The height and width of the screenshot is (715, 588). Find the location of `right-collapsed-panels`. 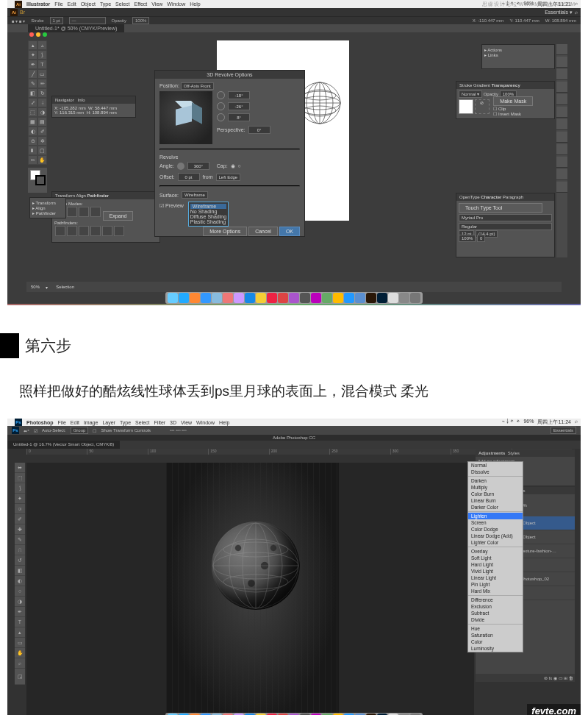

right-collapsed-panels is located at coordinates (562, 151).